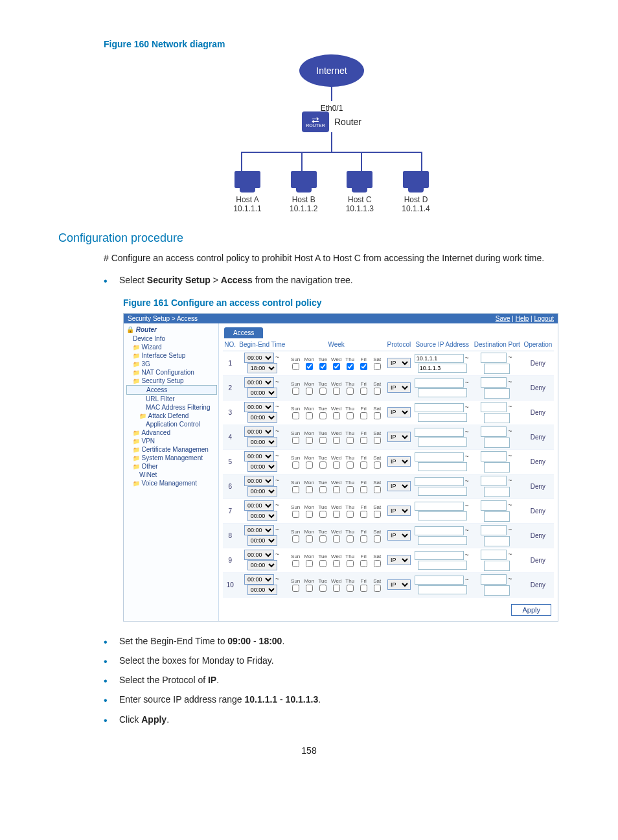 The width and height of the screenshot is (618, 840). What do you see at coordinates (172, 474) in the screenshot?
I see `nav-item: WiNet` at bounding box center [172, 474].